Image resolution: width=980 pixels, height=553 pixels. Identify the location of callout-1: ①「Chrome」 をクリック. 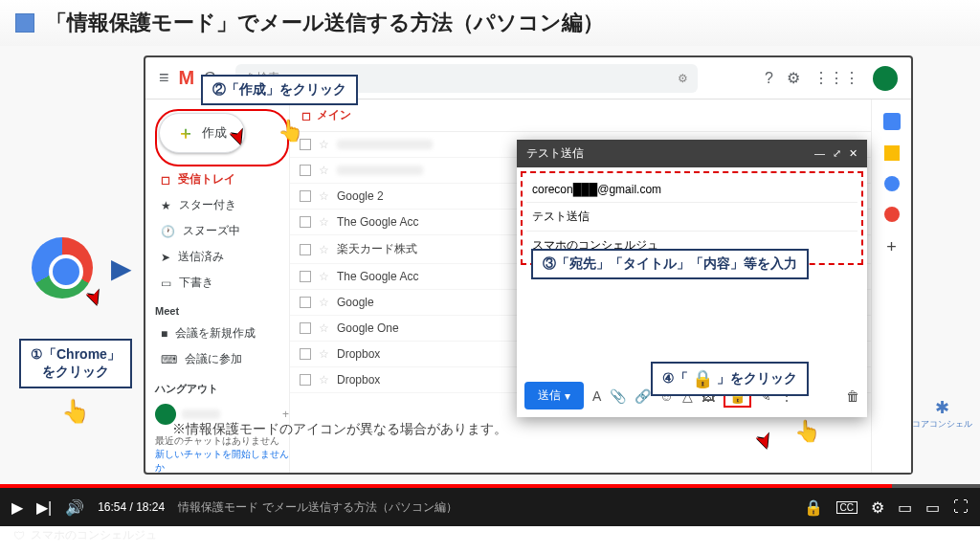
(76, 364).